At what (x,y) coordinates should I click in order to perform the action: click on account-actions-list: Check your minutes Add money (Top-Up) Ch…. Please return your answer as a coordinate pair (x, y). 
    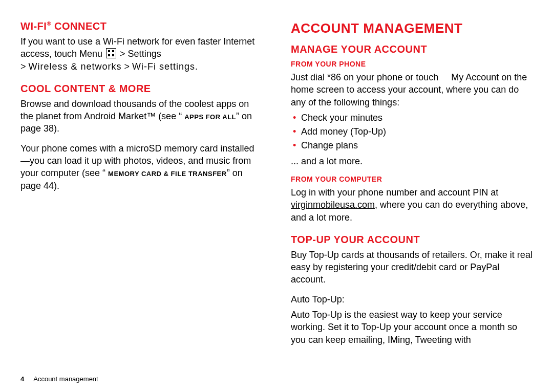
    Looking at the image, I should click on (412, 132).